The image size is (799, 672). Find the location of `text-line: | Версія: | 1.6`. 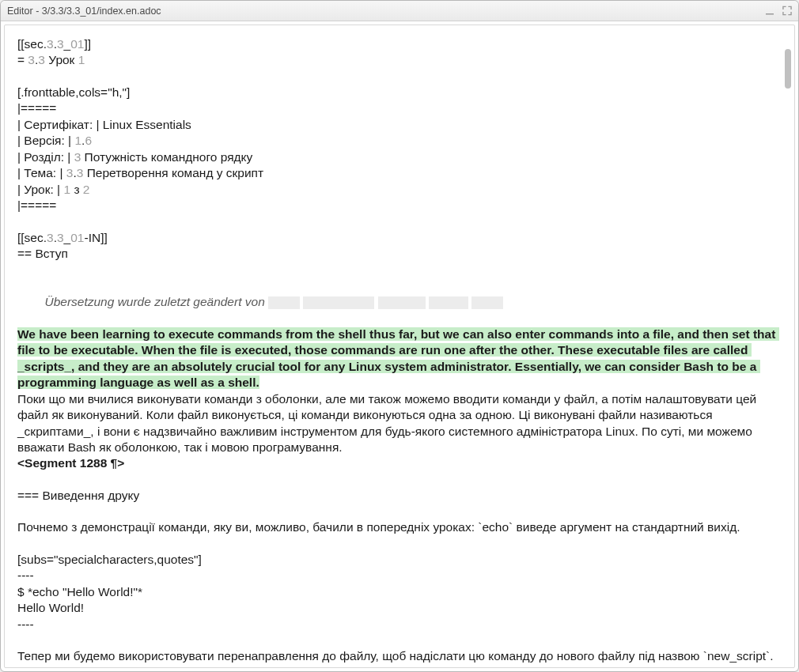

text-line: | Версія: | 1.6 is located at coordinates (398, 141).